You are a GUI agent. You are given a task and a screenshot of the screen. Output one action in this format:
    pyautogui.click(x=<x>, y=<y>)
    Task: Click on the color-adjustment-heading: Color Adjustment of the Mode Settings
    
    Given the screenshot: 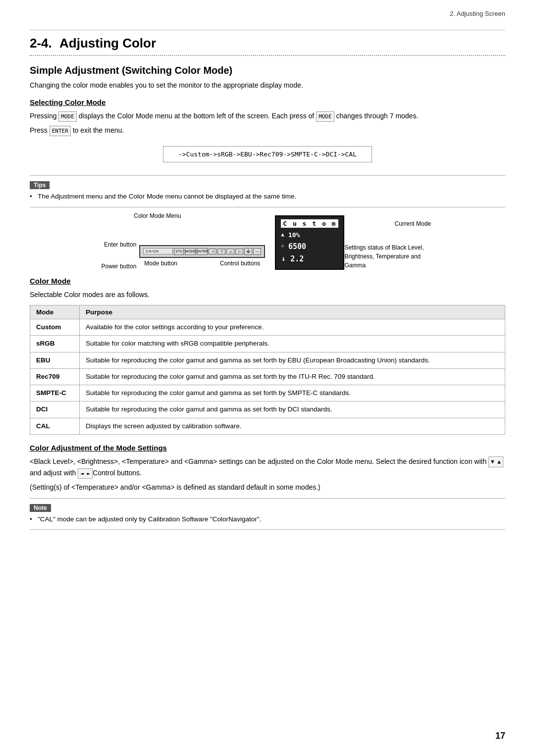 What is the action you would take?
    pyautogui.click(x=268, y=448)
    